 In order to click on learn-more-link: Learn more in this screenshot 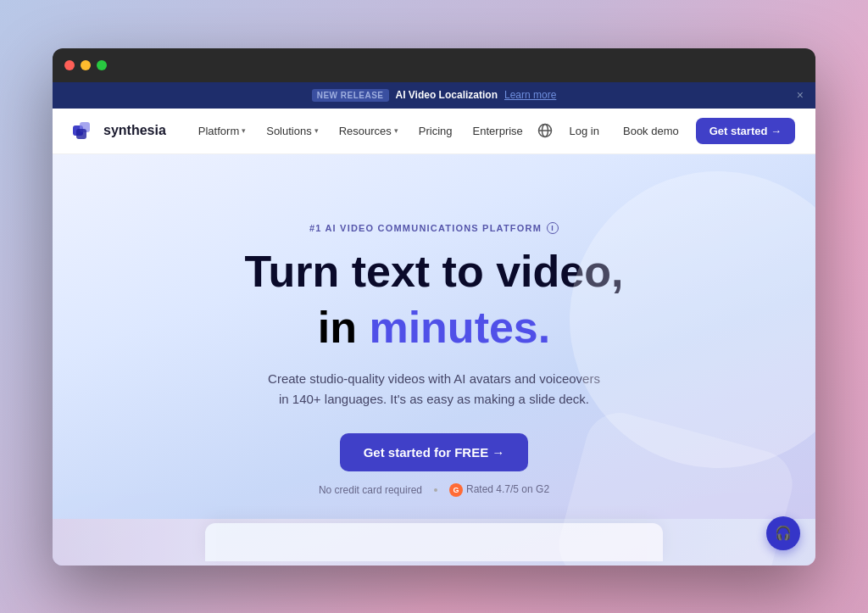, I will do `click(531, 95)`.